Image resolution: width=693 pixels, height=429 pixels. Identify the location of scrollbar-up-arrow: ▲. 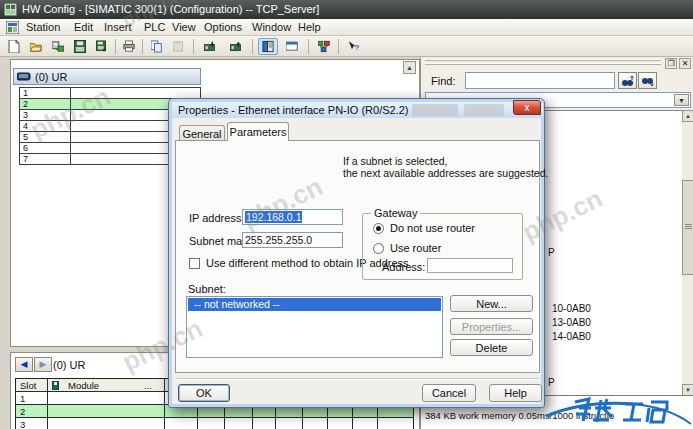
(410, 68).